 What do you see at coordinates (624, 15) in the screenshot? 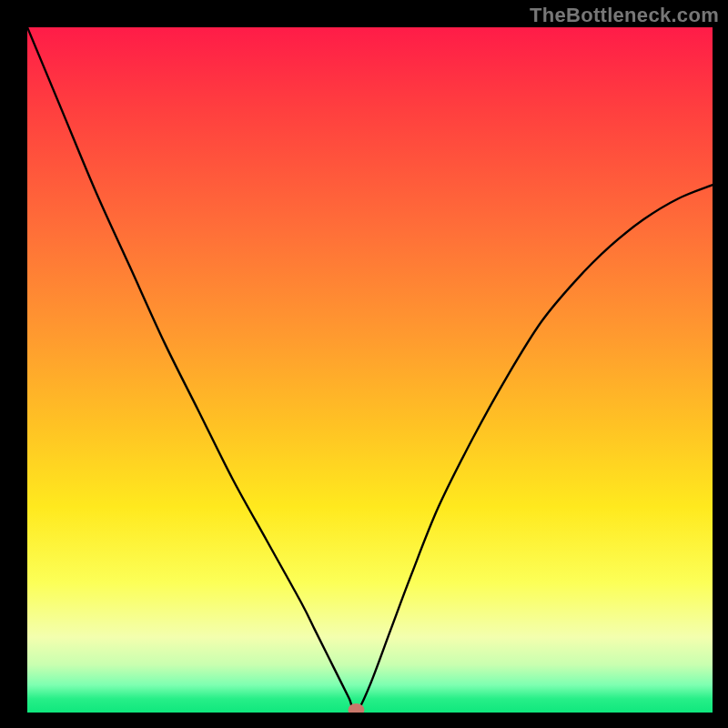
I see `watermark-text: TheBottleneck.com` at bounding box center [624, 15].